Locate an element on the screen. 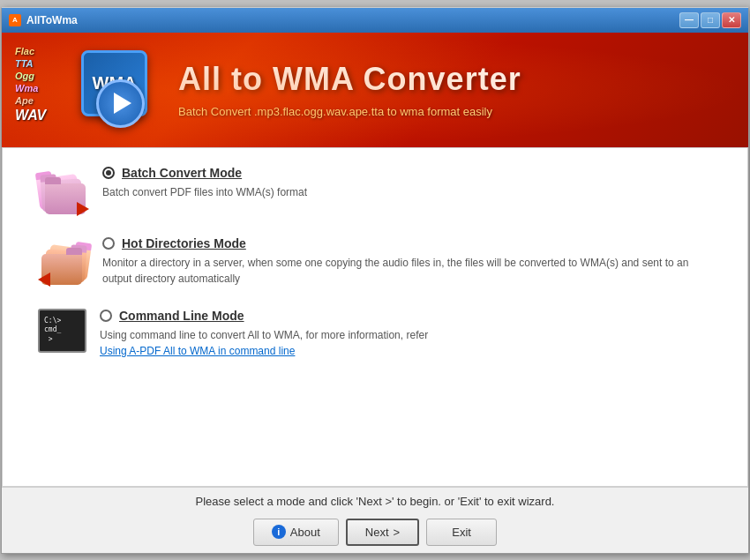 The image size is (750, 560). cmdline-mode-title: Command Line Mode is located at coordinates (182, 316).